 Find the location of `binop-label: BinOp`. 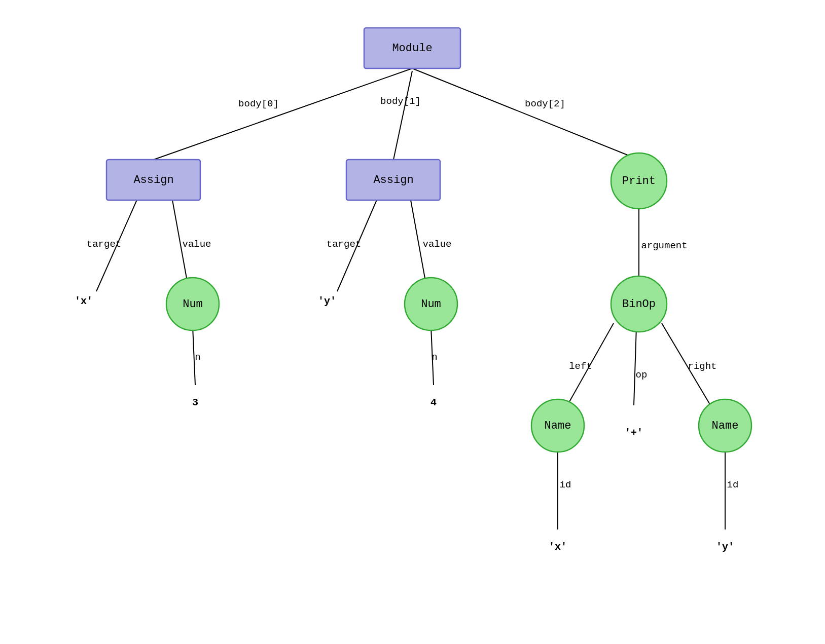

binop-label: BinOp is located at coordinates (639, 304).